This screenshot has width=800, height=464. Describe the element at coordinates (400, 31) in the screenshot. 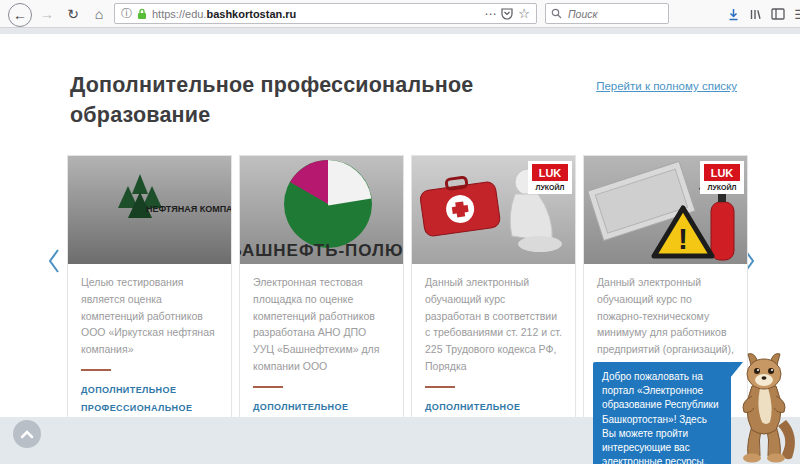

I see `page-top-strip` at that location.